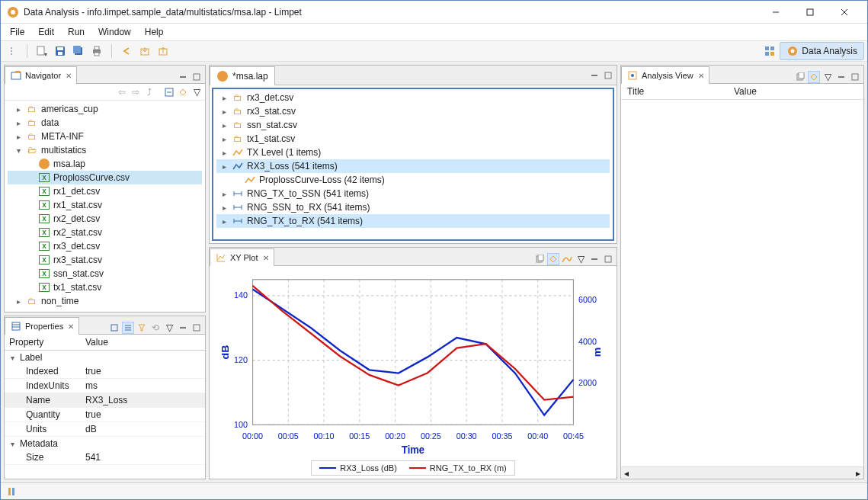 This screenshot has width=868, height=500. I want to click on property-key: Quantity, so click(43, 415).